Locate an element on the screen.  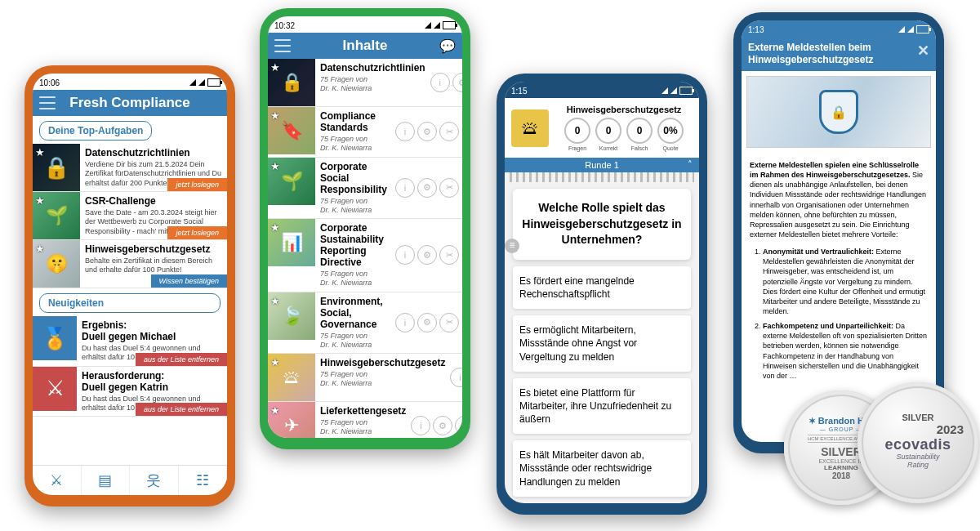
tab-duel-icon: ⚔ is located at coordinates (57, 480).